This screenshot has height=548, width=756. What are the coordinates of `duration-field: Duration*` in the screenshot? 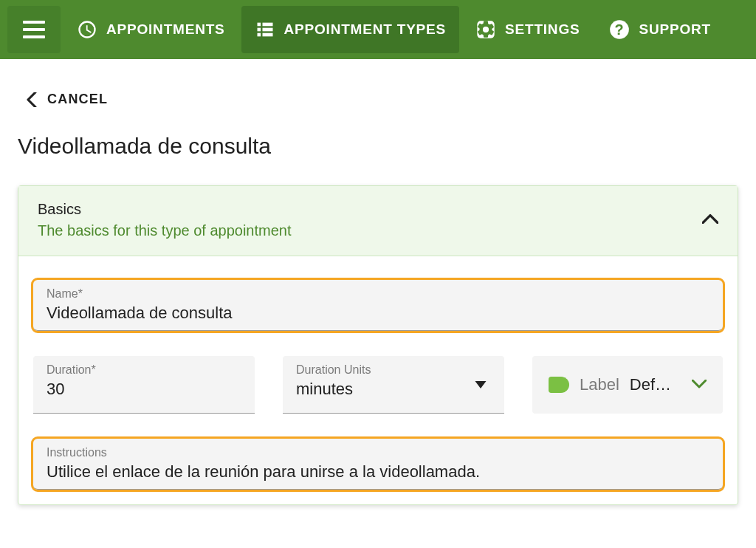 It's located at (144, 385).